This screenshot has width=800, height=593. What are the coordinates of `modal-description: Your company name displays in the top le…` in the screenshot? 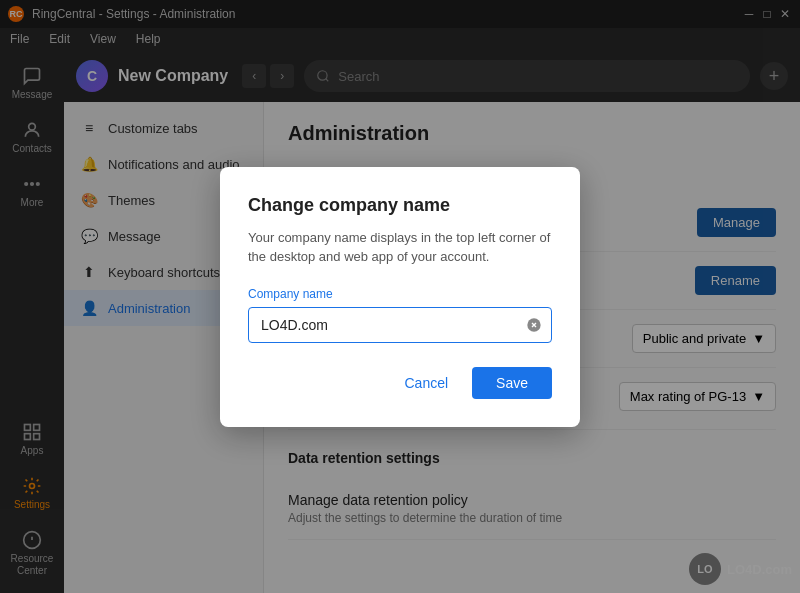 It's located at (400, 248).